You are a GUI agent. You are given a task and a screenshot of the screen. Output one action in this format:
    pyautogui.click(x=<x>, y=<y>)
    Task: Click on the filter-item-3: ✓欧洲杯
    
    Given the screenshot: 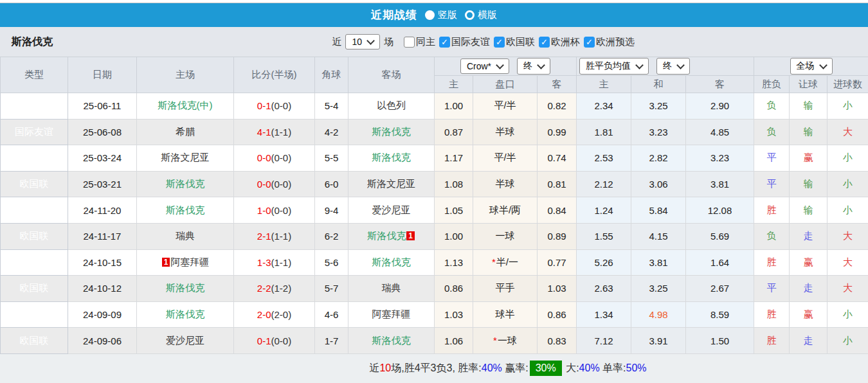 What is the action you would take?
    pyautogui.click(x=559, y=42)
    